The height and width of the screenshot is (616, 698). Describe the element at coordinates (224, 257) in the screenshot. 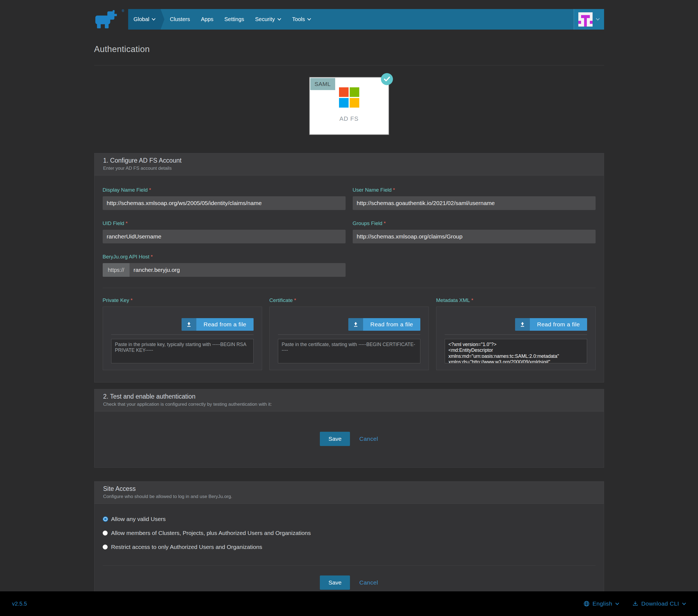

I see `field-label: BeryJu.org API Host*` at that location.